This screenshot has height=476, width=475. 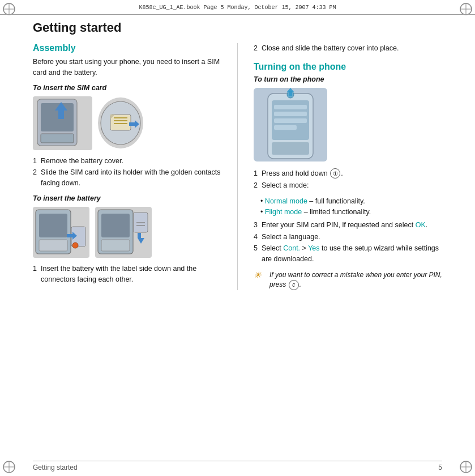 What do you see at coordinates (292, 248) in the screenshot?
I see `cont-link: Cont.` at bounding box center [292, 248].